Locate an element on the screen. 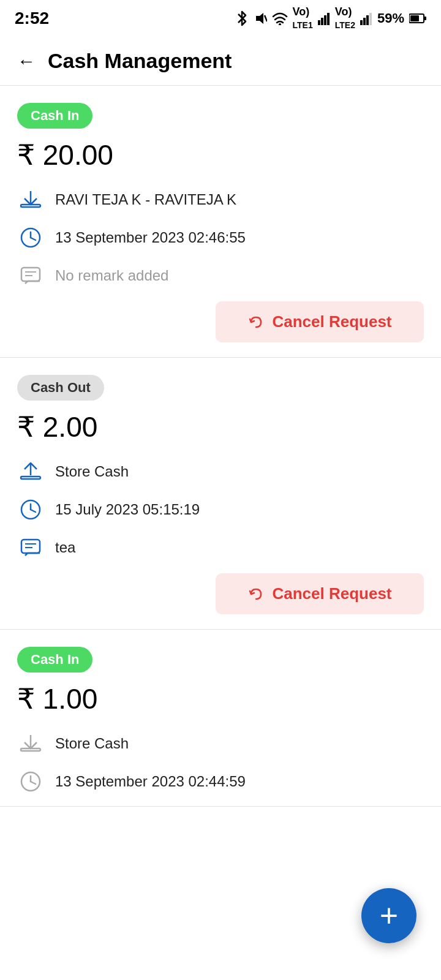  status-time: 2:52 is located at coordinates (32, 18).